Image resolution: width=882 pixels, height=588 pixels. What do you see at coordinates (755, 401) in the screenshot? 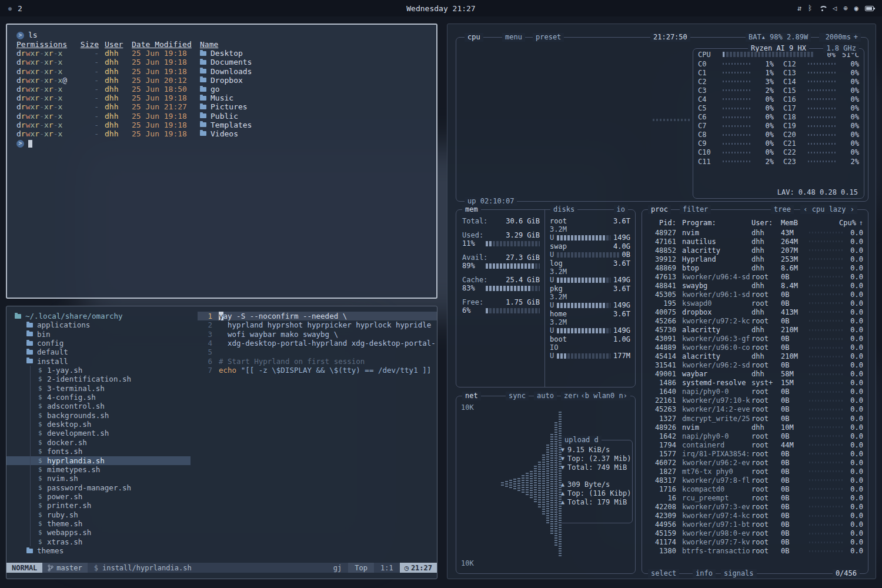
I see `process-row: 22161kworker/u97:10-kroot0B0.0` at bounding box center [755, 401].